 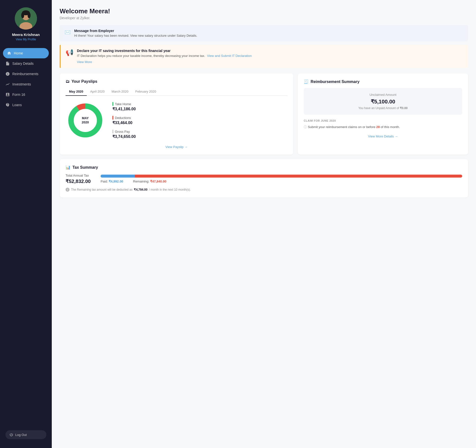 I want to click on welcome-title: Welcome Meera!, so click(x=264, y=11).